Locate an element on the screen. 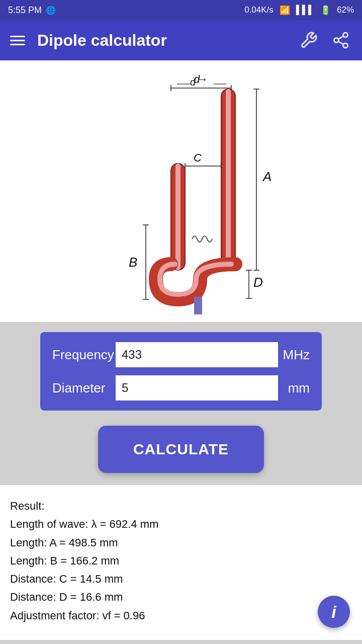  result-line-0: Length of wave: λ = 692.4 mm is located at coordinates (84, 524).